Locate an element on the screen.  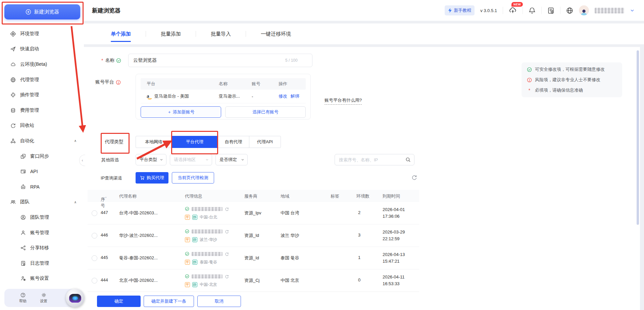
ip-channel-label: IP查询渠道 is located at coordinates (111, 178).